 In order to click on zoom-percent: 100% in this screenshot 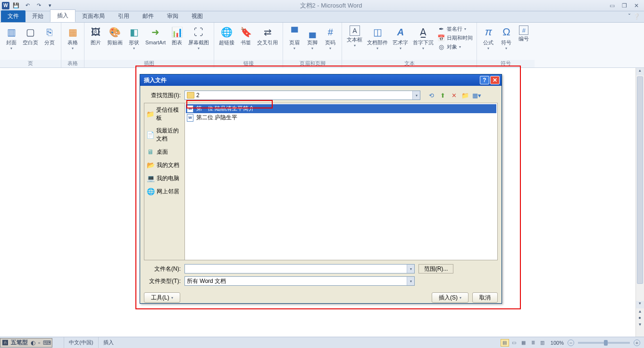, I will do `click(557, 343)`.